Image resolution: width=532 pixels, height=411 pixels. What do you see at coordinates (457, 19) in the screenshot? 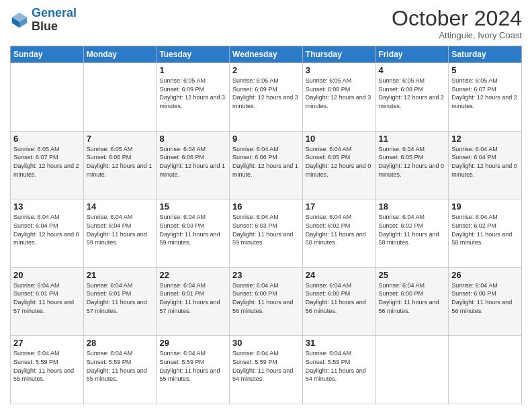
I see `month-title: October 2024` at bounding box center [457, 19].